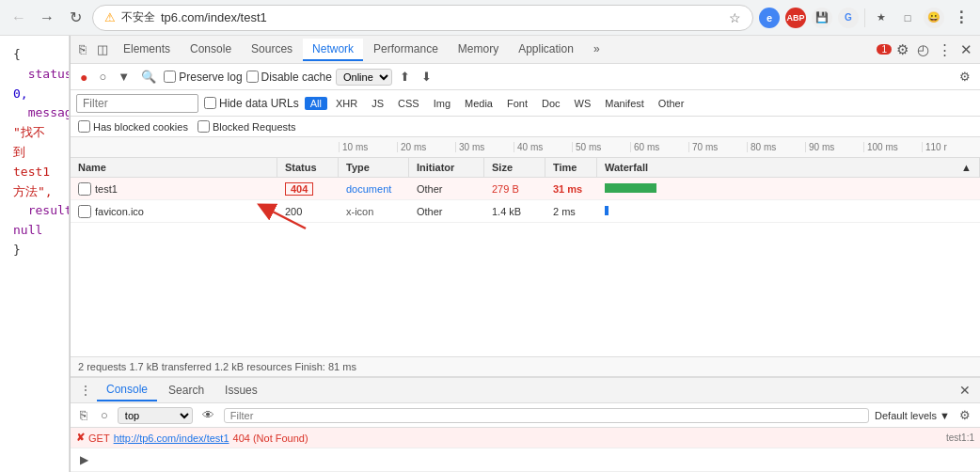  What do you see at coordinates (967, 50) in the screenshot?
I see `devtools-close-button: ✕` at bounding box center [967, 50].